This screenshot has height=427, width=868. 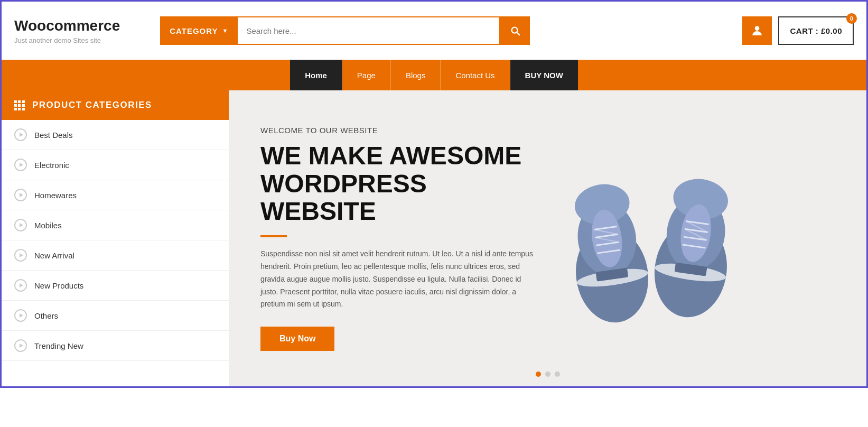 What do you see at coordinates (798, 31) in the screenshot?
I see `header-right: CART : £0.00 0` at bounding box center [798, 31].